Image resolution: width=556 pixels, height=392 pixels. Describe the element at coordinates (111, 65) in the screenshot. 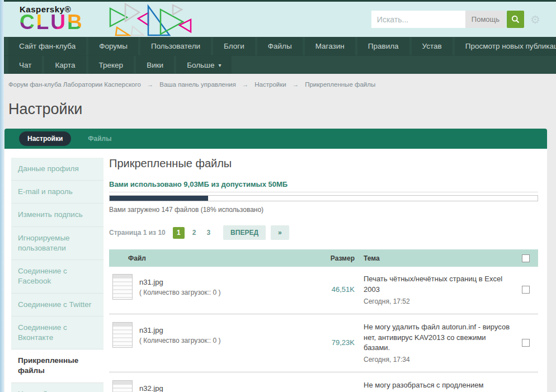

I see `nav-item-tracker: Трекер` at that location.